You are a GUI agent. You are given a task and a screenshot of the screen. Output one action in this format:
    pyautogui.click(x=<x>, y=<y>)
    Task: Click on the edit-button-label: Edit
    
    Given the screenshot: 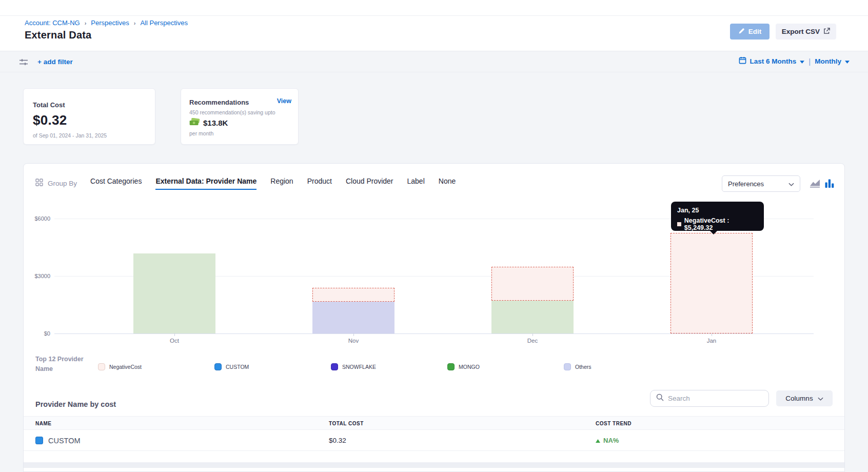 What is the action you would take?
    pyautogui.click(x=755, y=32)
    